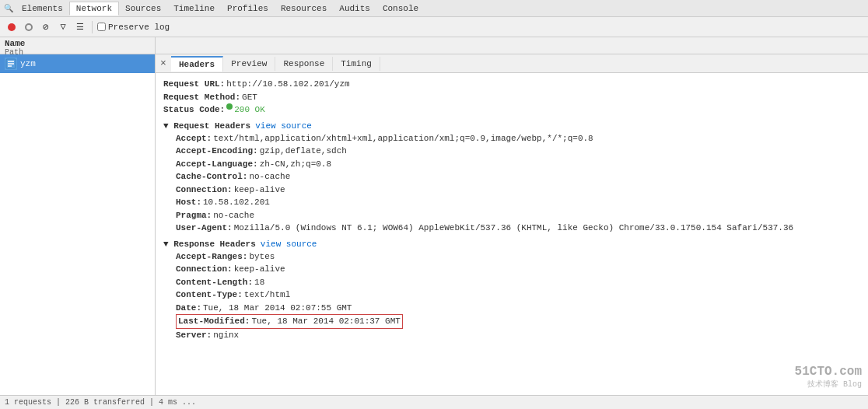 Image resolution: width=868 pixels, height=409 pixels. What do you see at coordinates (434, 46) in the screenshot?
I see `column-headers: Name Path` at bounding box center [434, 46].